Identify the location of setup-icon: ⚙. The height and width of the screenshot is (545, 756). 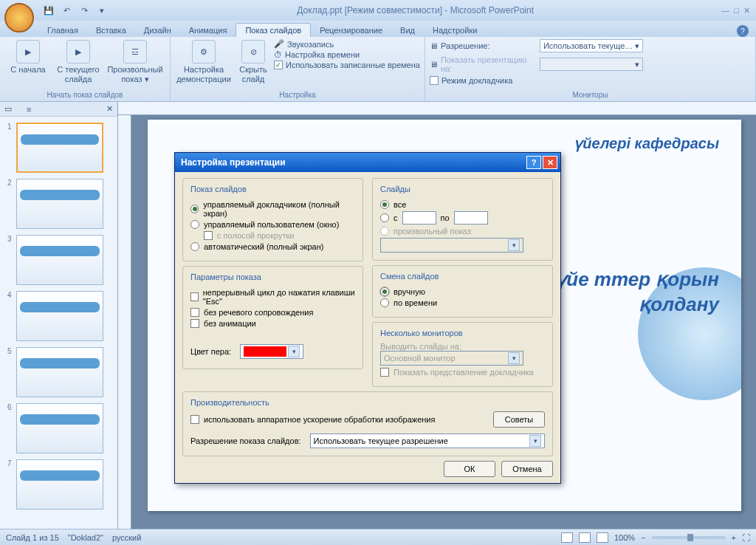
(204, 52).